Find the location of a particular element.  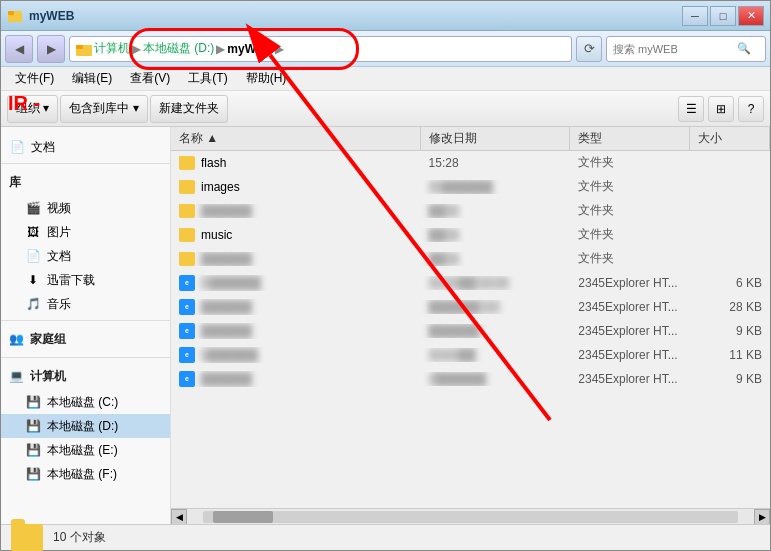

title-bar: myWEB ─ □ ✕ is located at coordinates (386, 16).